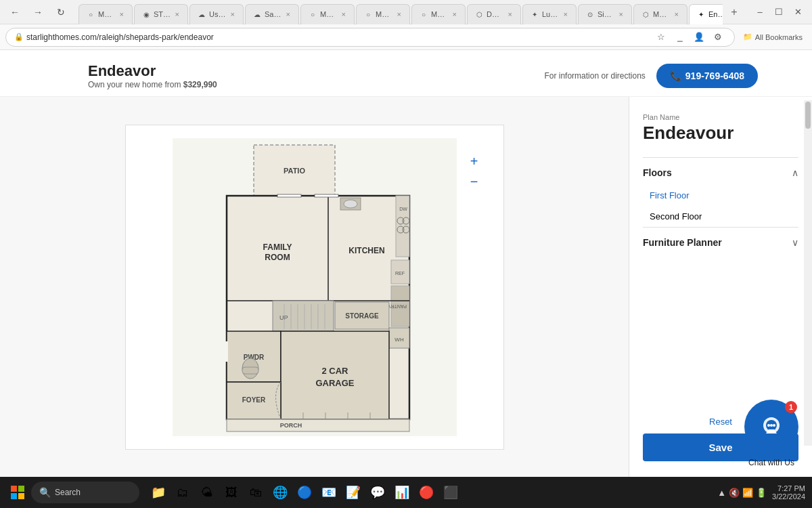 This screenshot has height=508, width=812. I want to click on taskbar-search-bar: 🔍 Search, so click(85, 492).